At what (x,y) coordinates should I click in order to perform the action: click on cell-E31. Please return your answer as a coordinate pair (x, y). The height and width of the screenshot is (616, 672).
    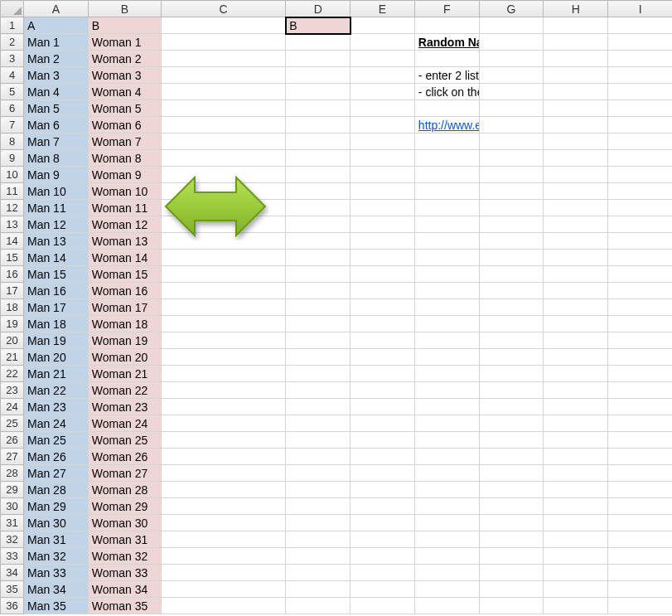
    Looking at the image, I should click on (383, 523).